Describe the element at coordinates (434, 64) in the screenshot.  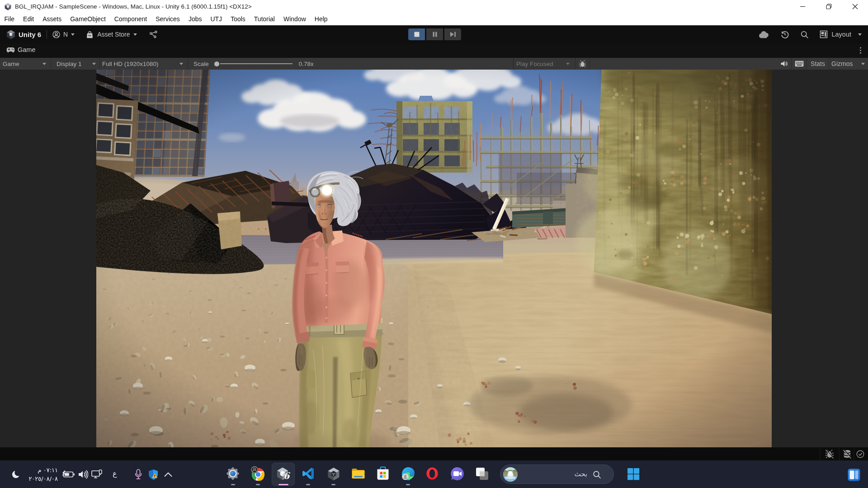
I see `game-view-toolbar: Game Display 1 Full HD (1920x1080) Scale…` at that location.